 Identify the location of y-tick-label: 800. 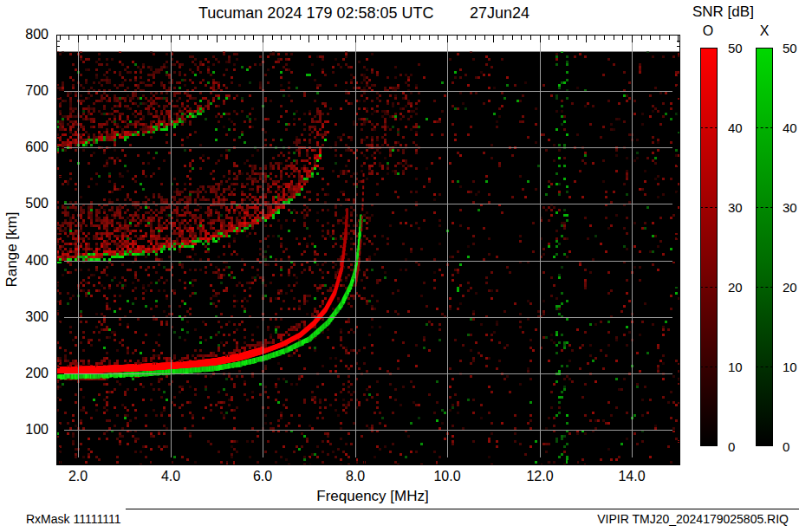
(31, 35).